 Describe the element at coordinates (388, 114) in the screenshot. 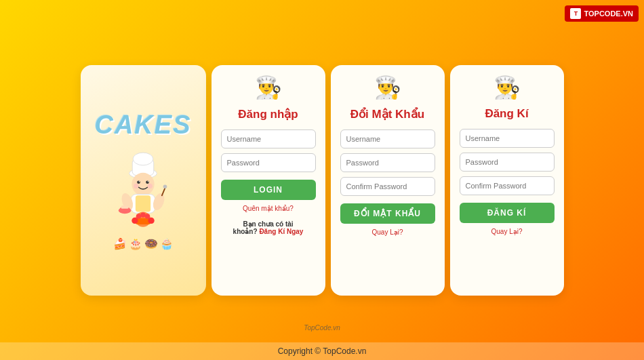

I see `change-pw-title: Đổi Mật Khẩu` at that location.